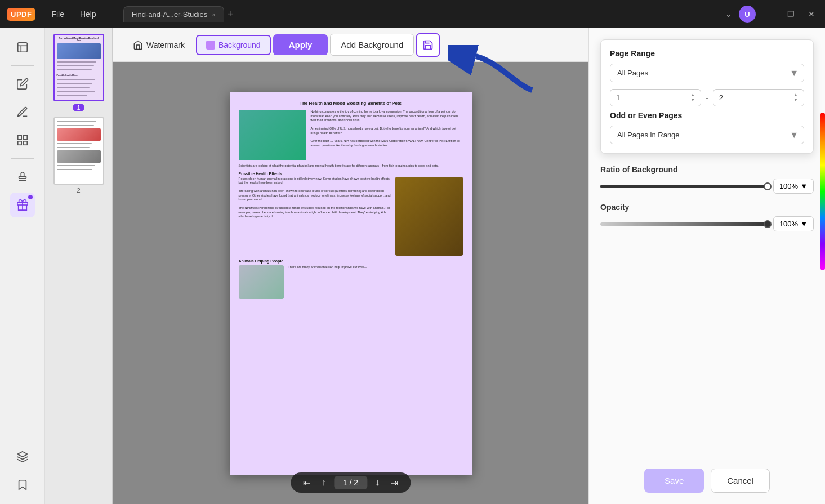  I want to click on pdf-intro-text-block: Nothing compares to the joy of coming ho…, so click(387, 135).